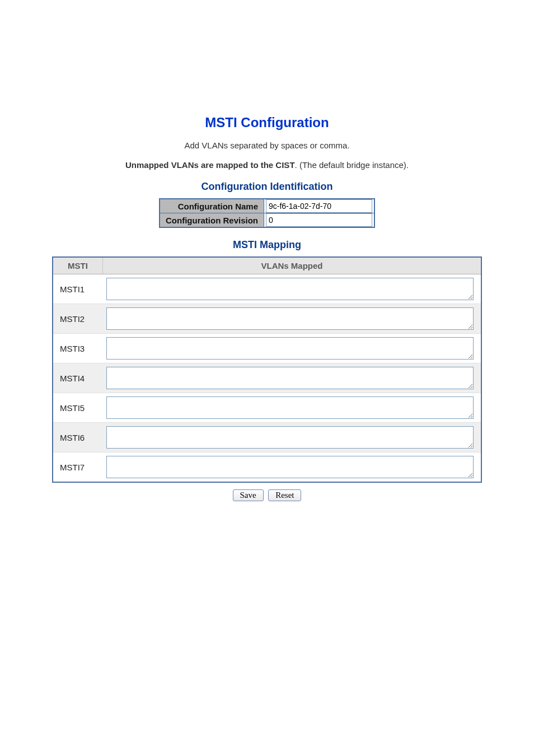  I want to click on table-row: MSTI1, so click(267, 289).